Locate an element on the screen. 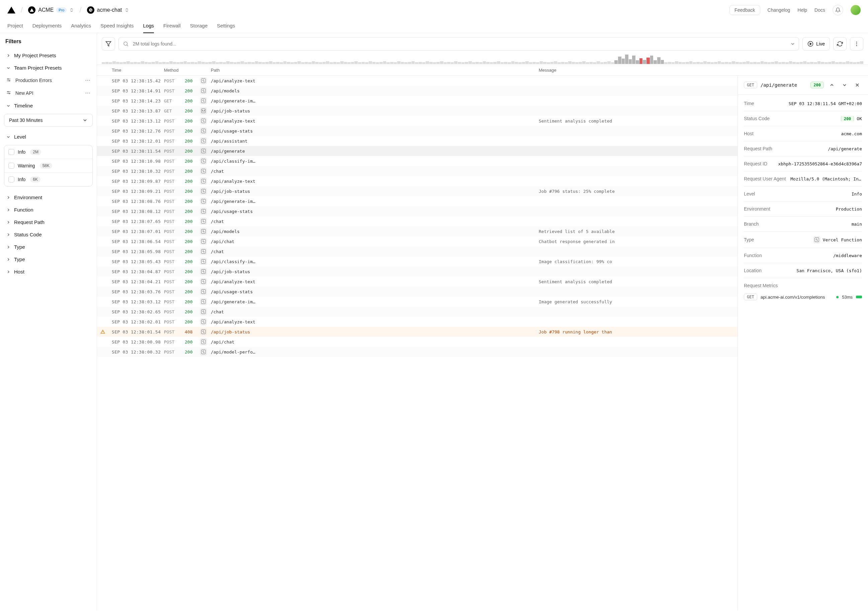 The height and width of the screenshot is (614, 868). subnav-analytics: Analytics is located at coordinates (81, 26).